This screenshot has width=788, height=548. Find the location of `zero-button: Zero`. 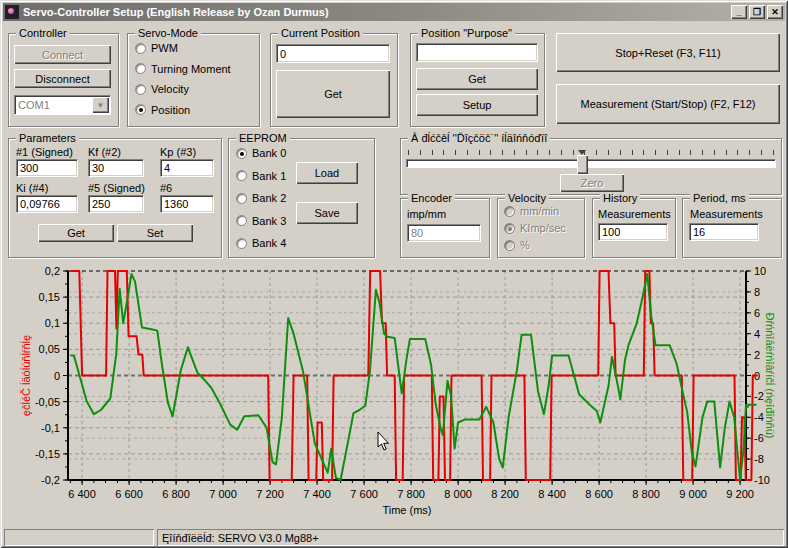

zero-button: Zero is located at coordinates (592, 183).